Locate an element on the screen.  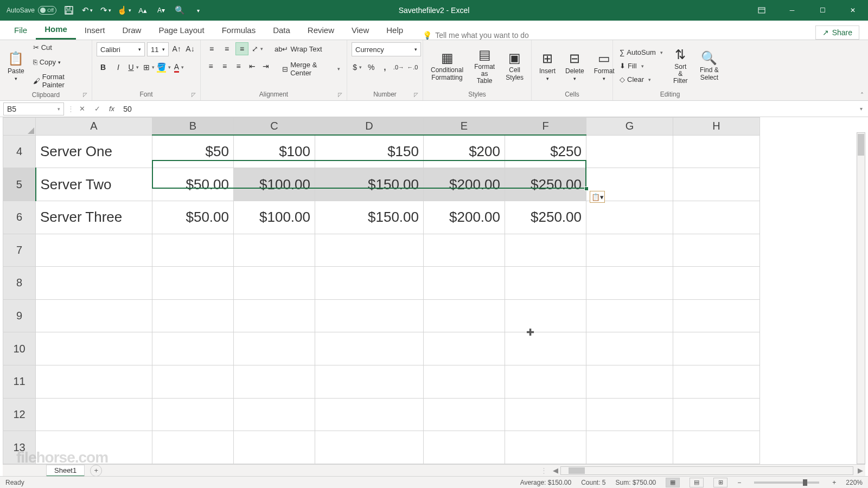
cell: $100 is located at coordinates (275, 152).